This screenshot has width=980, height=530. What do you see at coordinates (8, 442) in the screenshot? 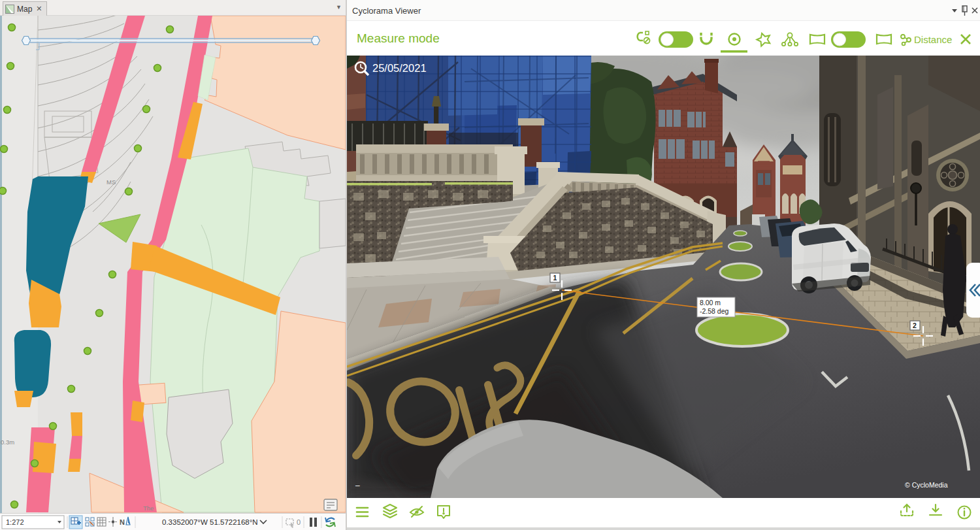
I see `svg-text: 0.3m` at bounding box center [8, 442].